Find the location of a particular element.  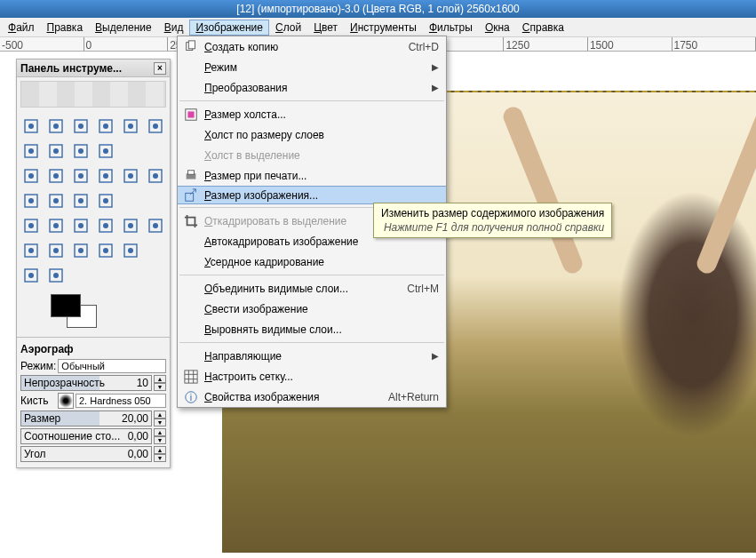

menu-item-усердное-кадрирование: Усердное кадрирование is located at coordinates (312, 261).